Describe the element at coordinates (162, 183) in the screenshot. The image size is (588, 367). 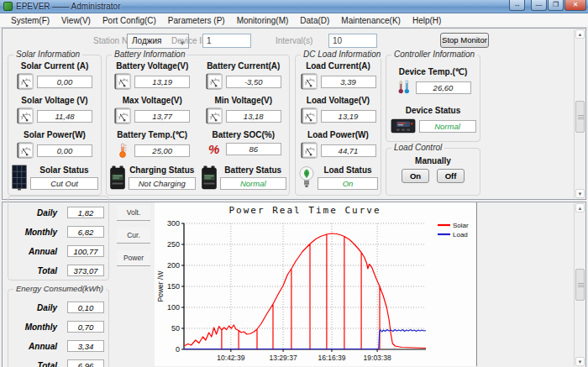
I see `charging-status-value: Not Charging` at that location.